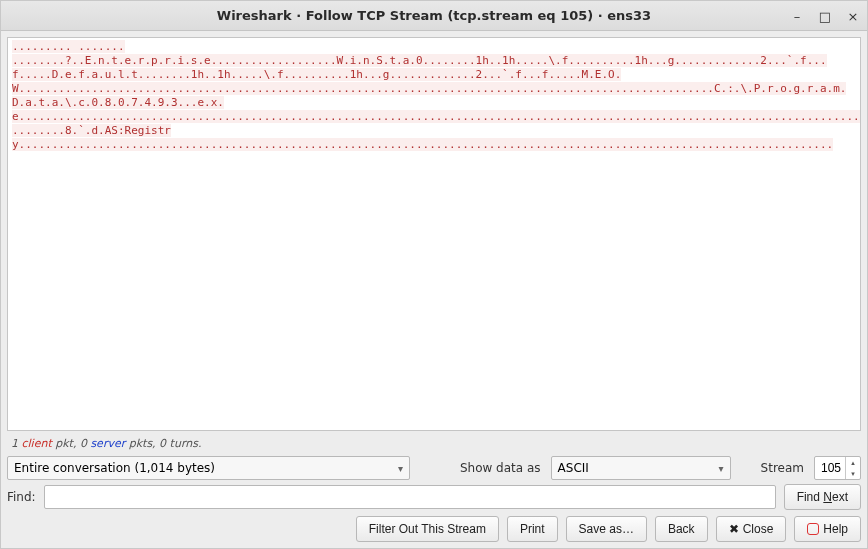 Image resolution: width=868 pixels, height=549 pixels. I want to click on save-as-label: Save as…, so click(606, 529).